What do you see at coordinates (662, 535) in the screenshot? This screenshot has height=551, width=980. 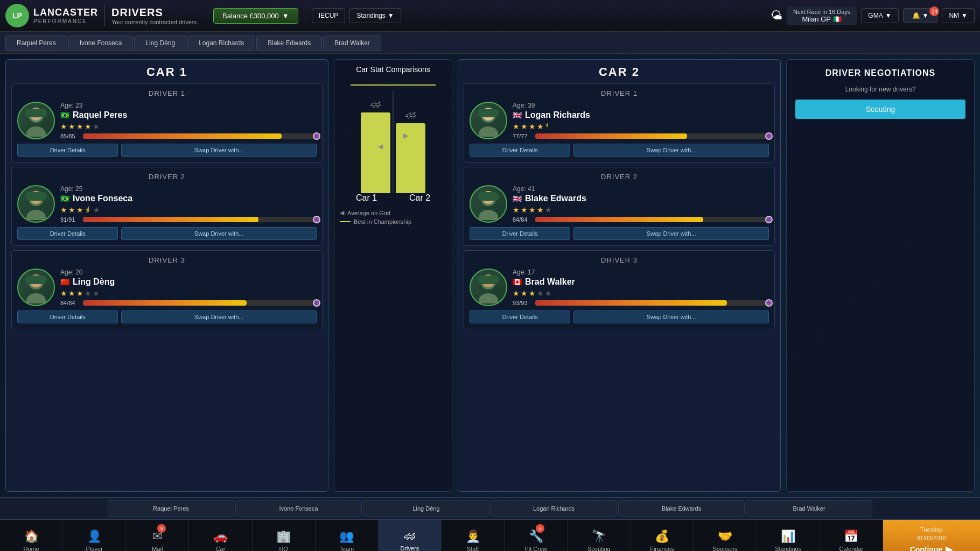 I see `nav-finances: 💰 Finances` at bounding box center [662, 535].